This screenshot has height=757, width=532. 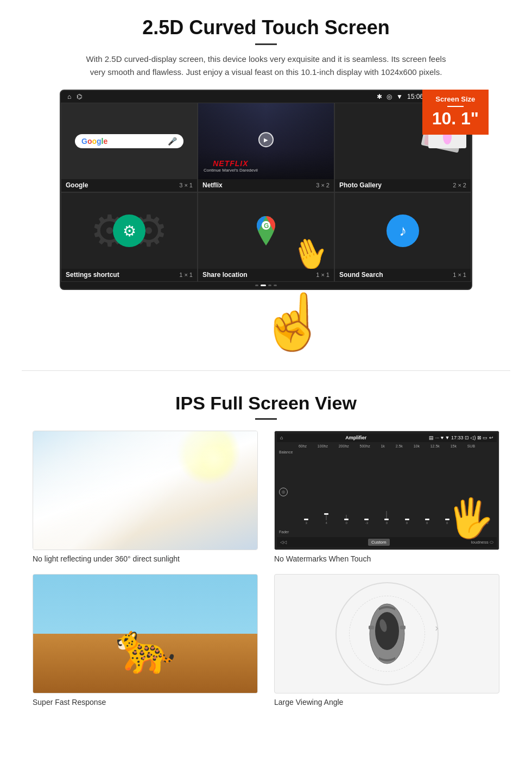 I want to click on badge-divider, so click(x=455, y=106).